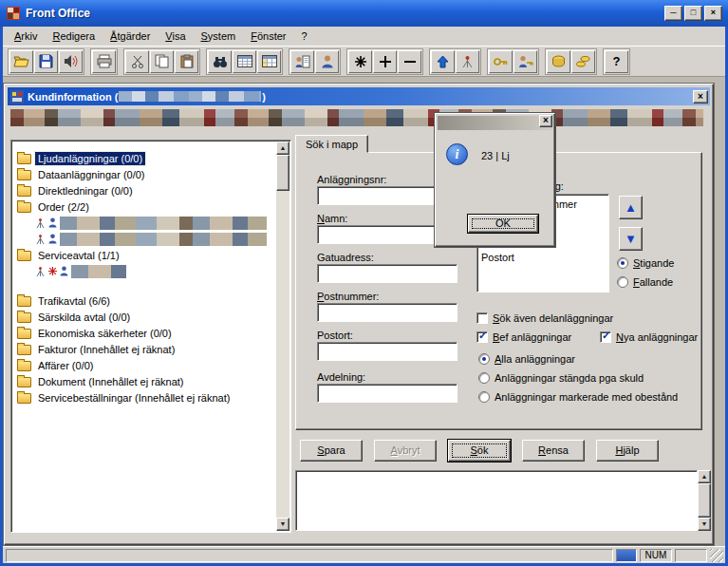  What do you see at coordinates (649, 337) in the screenshot?
I see `checkbox-nya-anlaggningar: ✓ Nya anläggningar` at bounding box center [649, 337].